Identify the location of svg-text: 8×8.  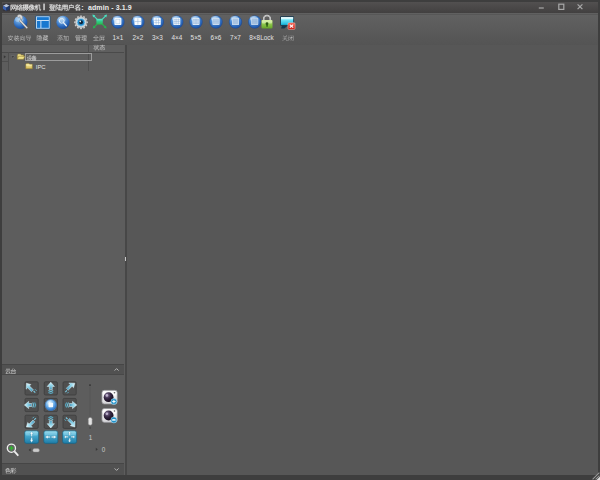
(254, 38).